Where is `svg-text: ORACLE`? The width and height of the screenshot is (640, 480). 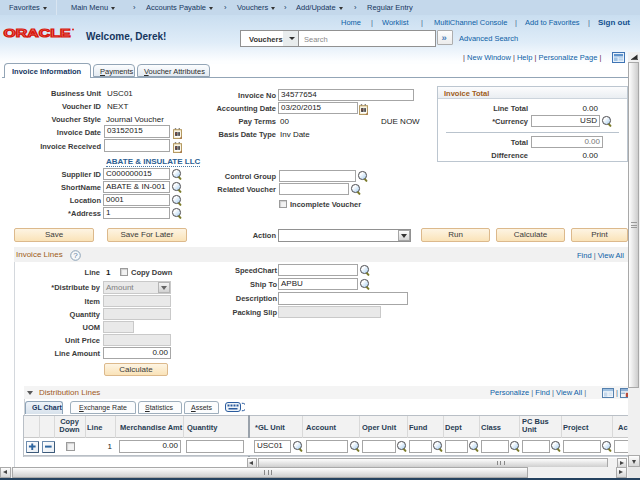
svg-text: ORACLE is located at coordinates (38, 33).